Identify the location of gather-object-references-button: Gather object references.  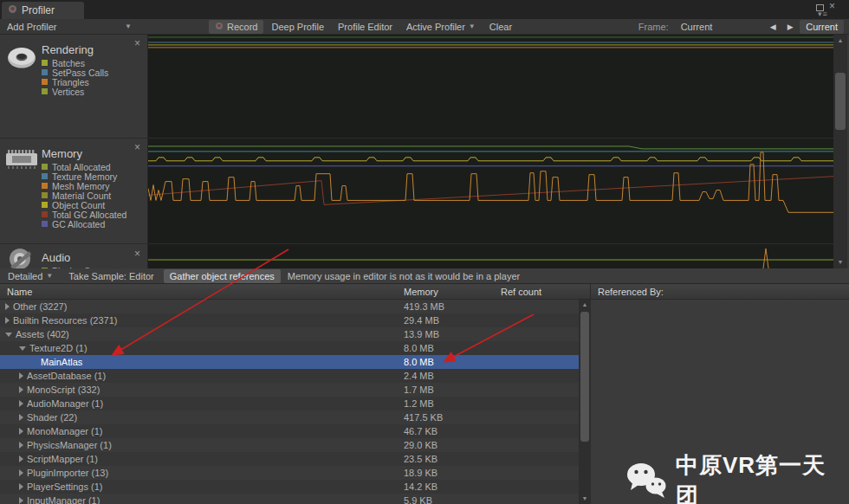
(222, 276).